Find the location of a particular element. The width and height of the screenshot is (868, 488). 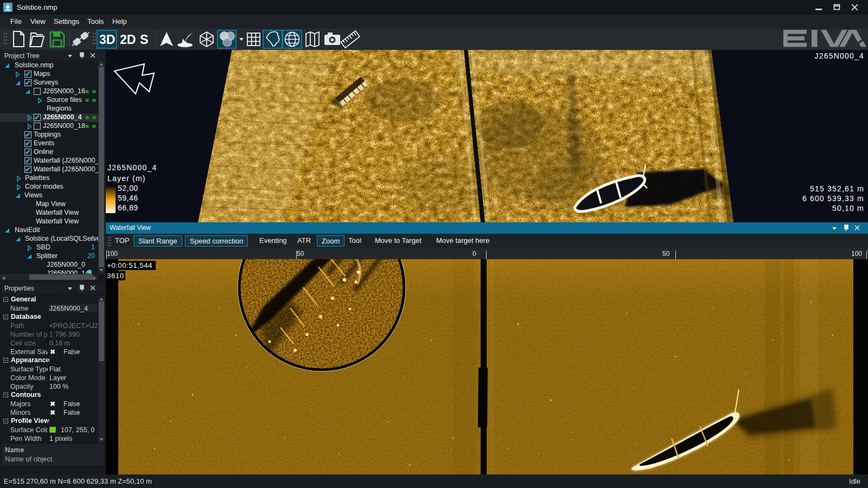

svg-text: 52,00 is located at coordinates (128, 188).